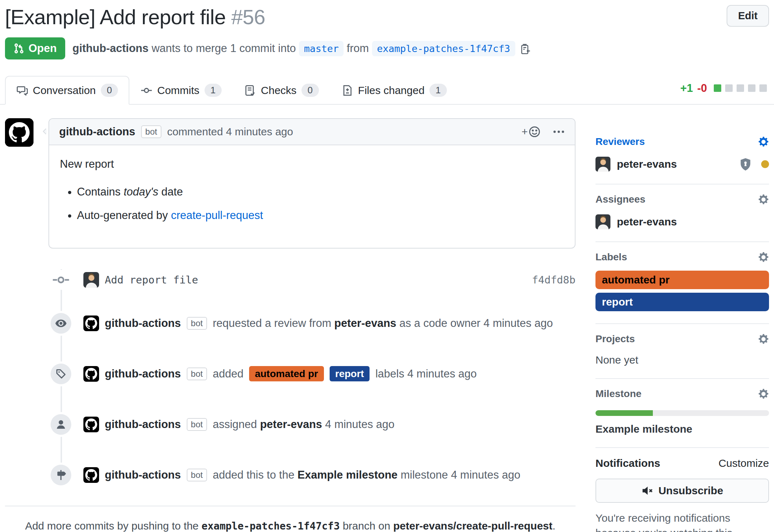 The width and height of the screenshot is (774, 532). I want to click on tab-files-changed: Files changed 1, so click(394, 90).